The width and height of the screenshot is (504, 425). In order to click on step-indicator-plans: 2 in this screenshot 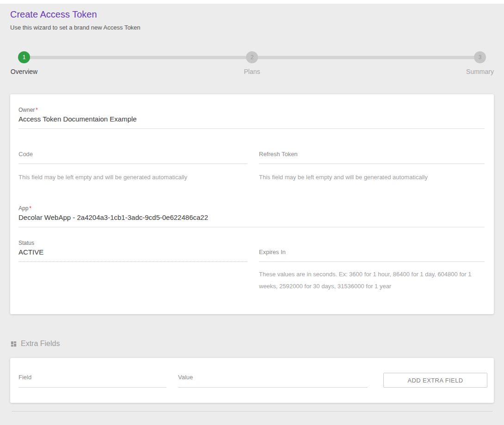, I will do `click(252, 57)`.